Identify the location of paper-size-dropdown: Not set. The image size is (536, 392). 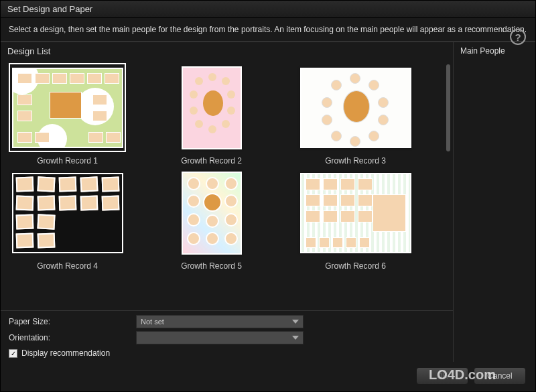
(220, 322).